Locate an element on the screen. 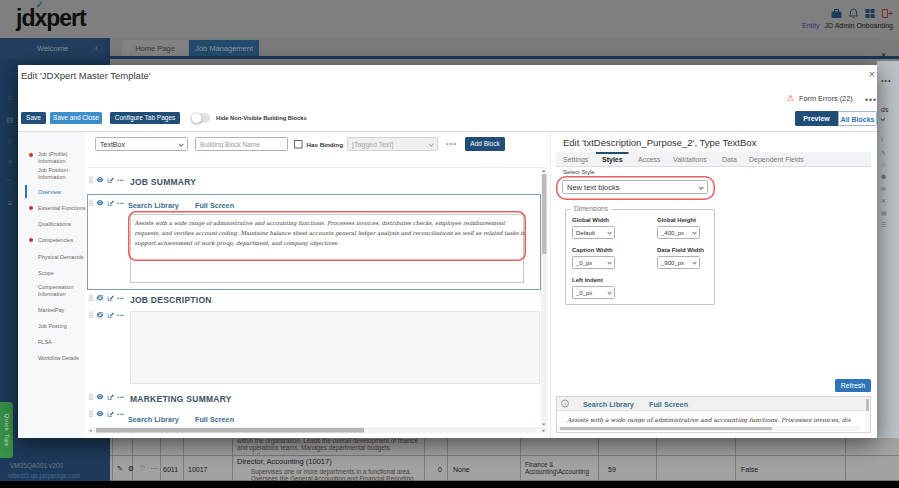 This screenshot has height=488, width=899. row-action-icons: ✎ ⚙ ♡ ⋯ is located at coordinates (138, 468).